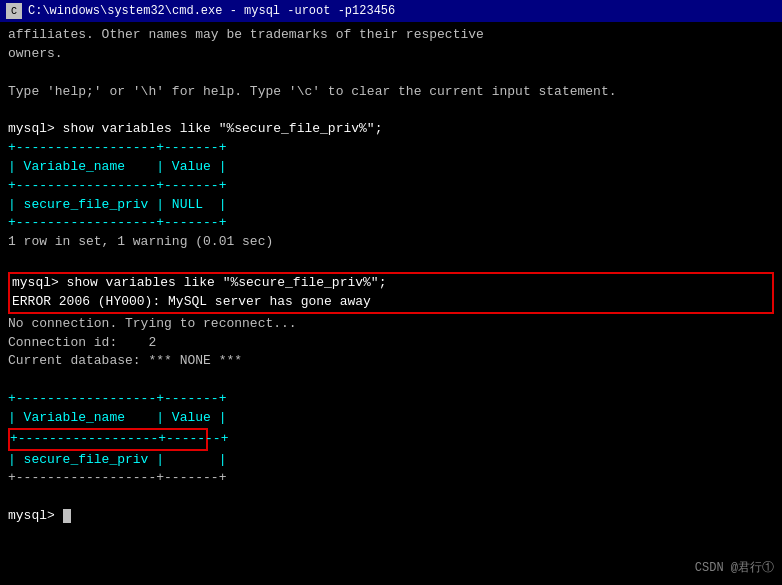  What do you see at coordinates (391, 344) in the screenshot?
I see `line-connid: Connection id: 2` at bounding box center [391, 344].